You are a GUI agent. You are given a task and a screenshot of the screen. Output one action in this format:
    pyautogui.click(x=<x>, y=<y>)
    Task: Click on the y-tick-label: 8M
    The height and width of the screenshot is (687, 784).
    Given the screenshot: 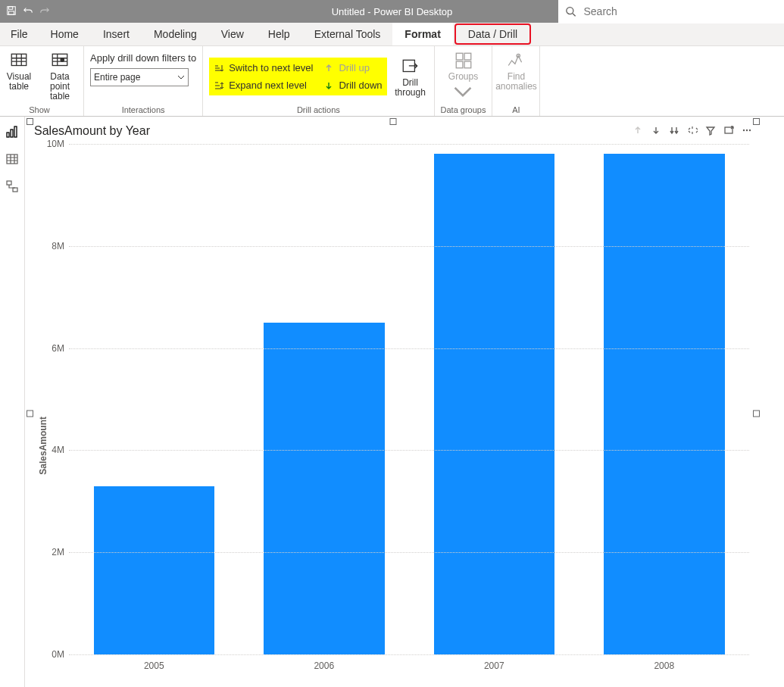 What is the action you would take?
    pyautogui.click(x=61, y=246)
    